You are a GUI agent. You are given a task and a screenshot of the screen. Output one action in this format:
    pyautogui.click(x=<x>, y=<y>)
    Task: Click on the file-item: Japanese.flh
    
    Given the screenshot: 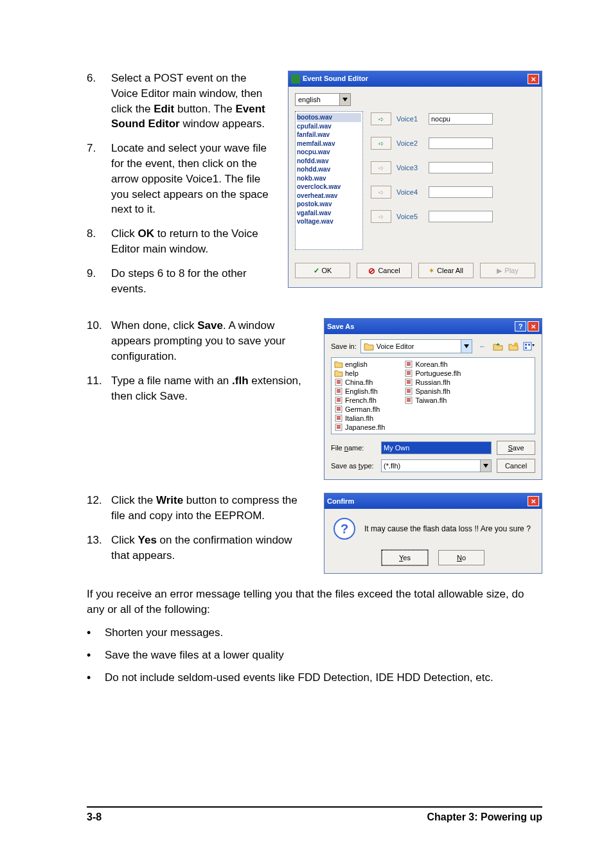 What is the action you would take?
    pyautogui.click(x=360, y=427)
    